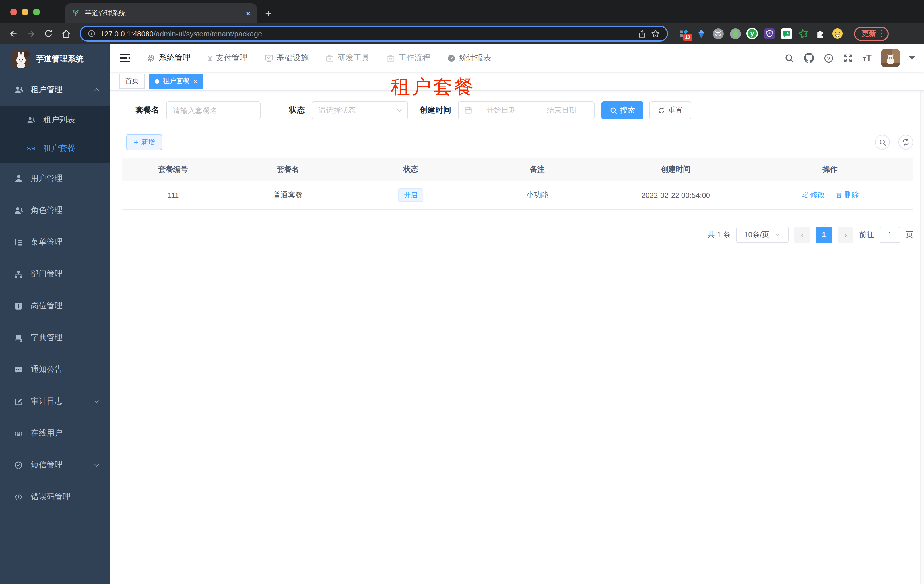  I want to click on search-button: 搜索, so click(622, 110).